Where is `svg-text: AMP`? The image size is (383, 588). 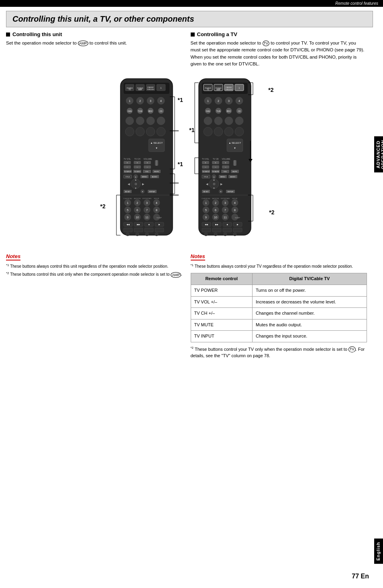 svg-text: AMP is located at coordinates (218, 90).